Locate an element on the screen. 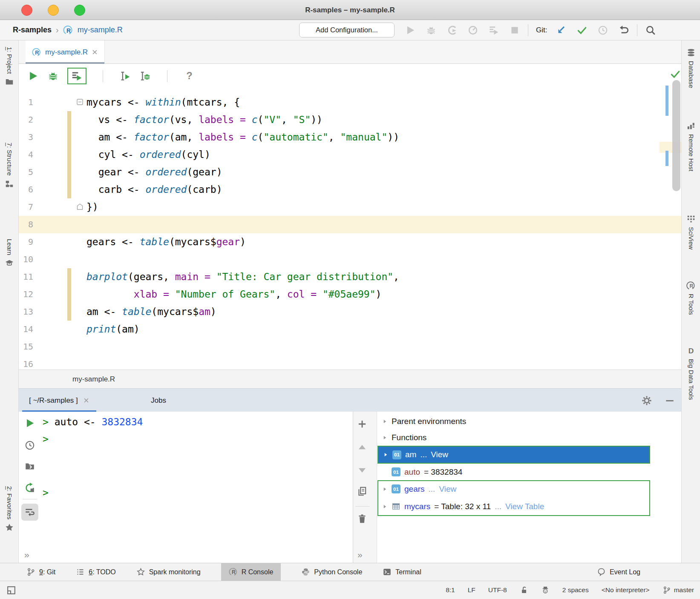 The width and height of the screenshot is (700, 599). editor-scrollbar is located at coordinates (677, 135).